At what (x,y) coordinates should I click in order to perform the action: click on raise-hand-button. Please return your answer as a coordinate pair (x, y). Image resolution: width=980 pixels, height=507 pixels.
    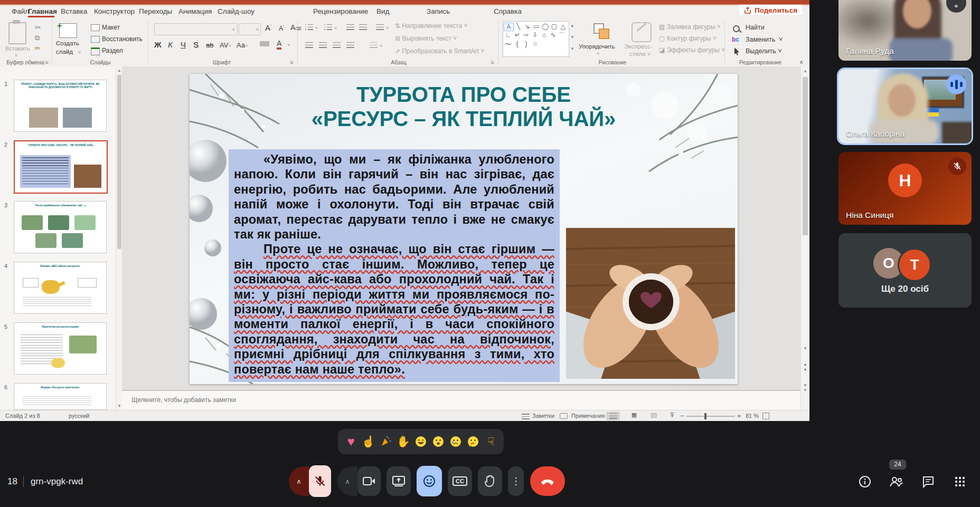
    Looking at the image, I should click on (490, 481).